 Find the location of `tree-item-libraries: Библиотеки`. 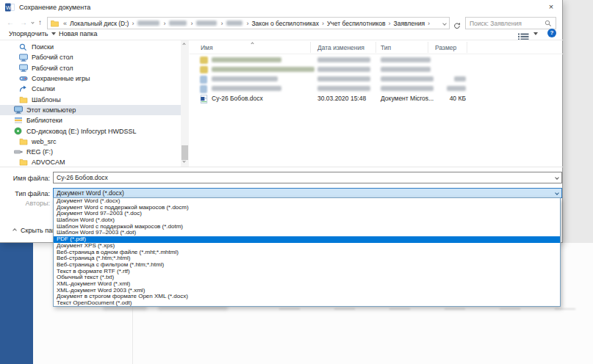

tree-item-libraries: Библиотеки is located at coordinates (90, 120).